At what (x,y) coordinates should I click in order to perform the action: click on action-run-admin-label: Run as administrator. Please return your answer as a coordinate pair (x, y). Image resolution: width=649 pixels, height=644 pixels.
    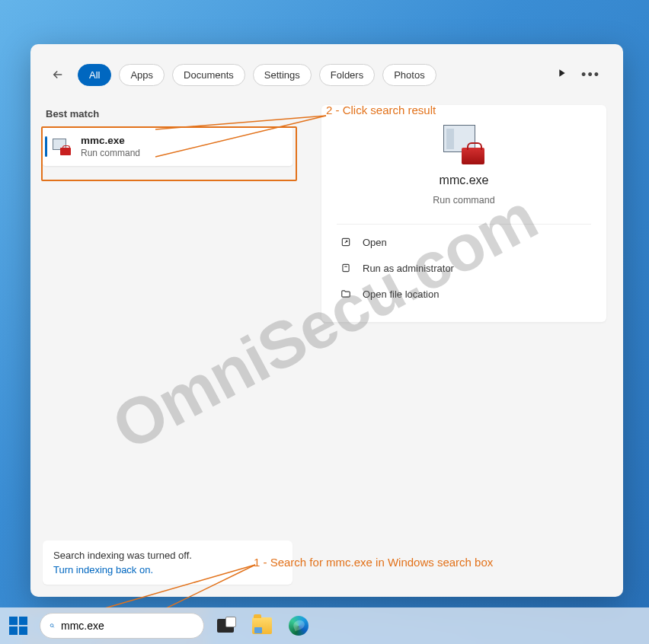
    Looking at the image, I should click on (408, 268).